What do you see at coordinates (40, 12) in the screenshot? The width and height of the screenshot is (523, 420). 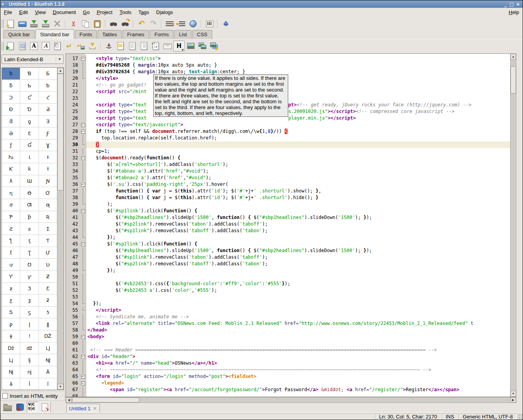 I see `menu-view: View` at bounding box center [40, 12].